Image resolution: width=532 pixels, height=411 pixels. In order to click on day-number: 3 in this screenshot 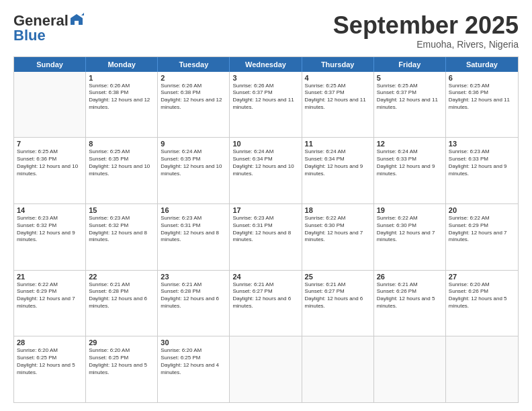, I will do `click(265, 78)`.